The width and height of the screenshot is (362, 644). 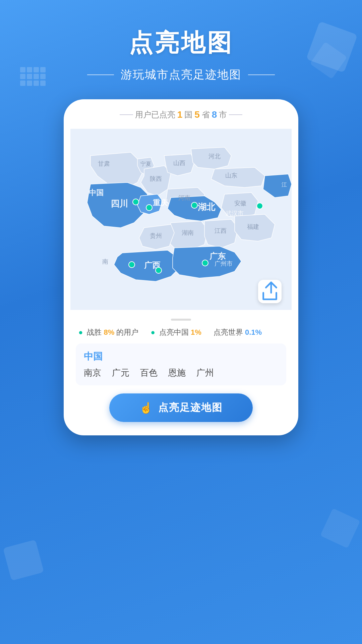 What do you see at coordinates (223, 115) in the screenshot?
I see `stats-city-label: 市` at bounding box center [223, 115].